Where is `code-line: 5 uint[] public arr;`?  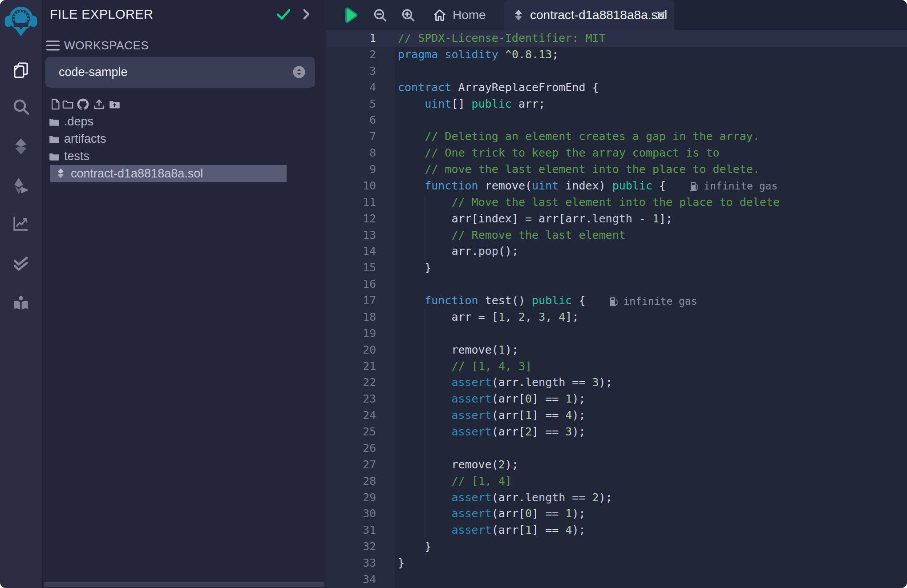
code-line: 5 uint[] public arr; is located at coordinates (617, 104).